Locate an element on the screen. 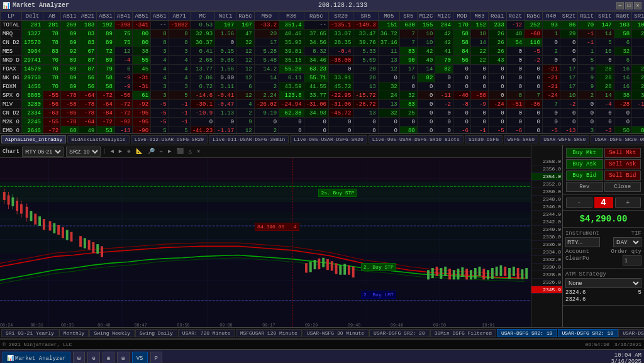 The width and height of the screenshot is (644, 363). cell: 28 is located at coordinates (605, 78).